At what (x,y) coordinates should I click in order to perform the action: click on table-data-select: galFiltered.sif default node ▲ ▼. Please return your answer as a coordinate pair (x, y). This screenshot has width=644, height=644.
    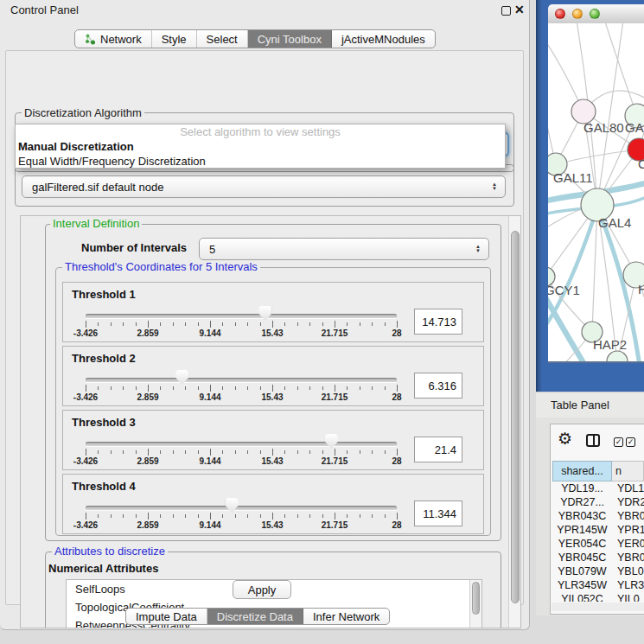
    Looking at the image, I should click on (264, 187).